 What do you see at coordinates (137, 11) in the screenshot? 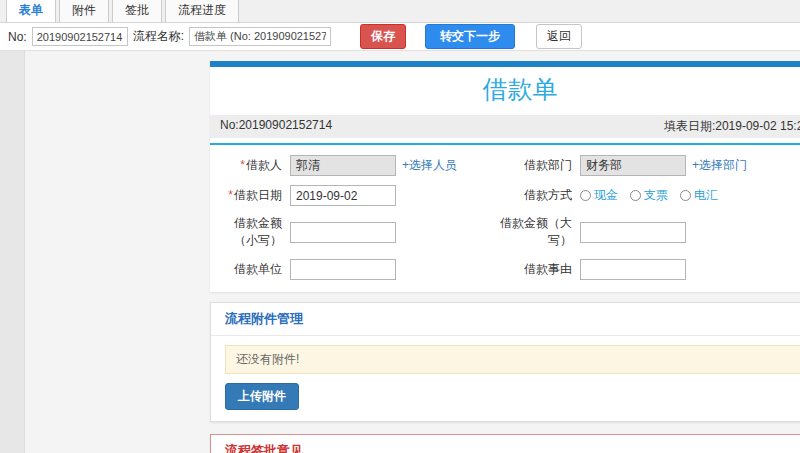
I see `tab-approval: 签批` at bounding box center [137, 11].